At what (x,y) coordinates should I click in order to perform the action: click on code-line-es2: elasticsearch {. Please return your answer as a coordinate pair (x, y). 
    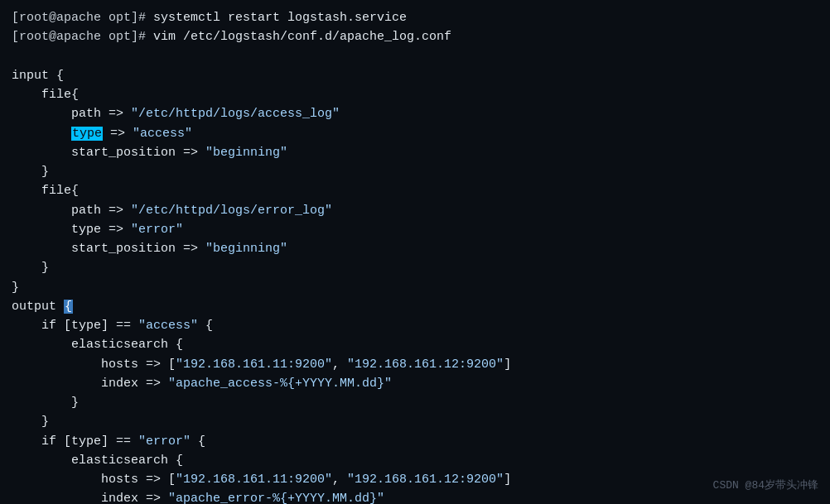
    Looking at the image, I should click on (415, 460).